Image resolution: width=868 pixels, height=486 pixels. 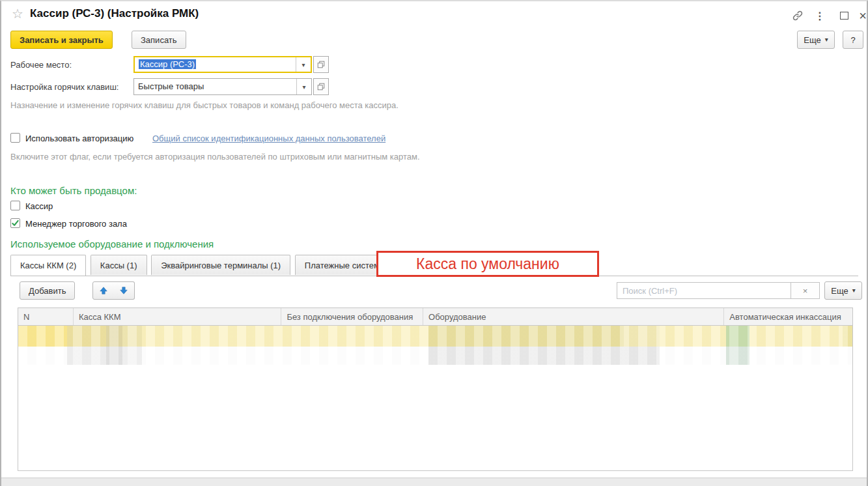 What do you see at coordinates (46, 317) in the screenshot?
I see `column-header-n: N` at bounding box center [46, 317].